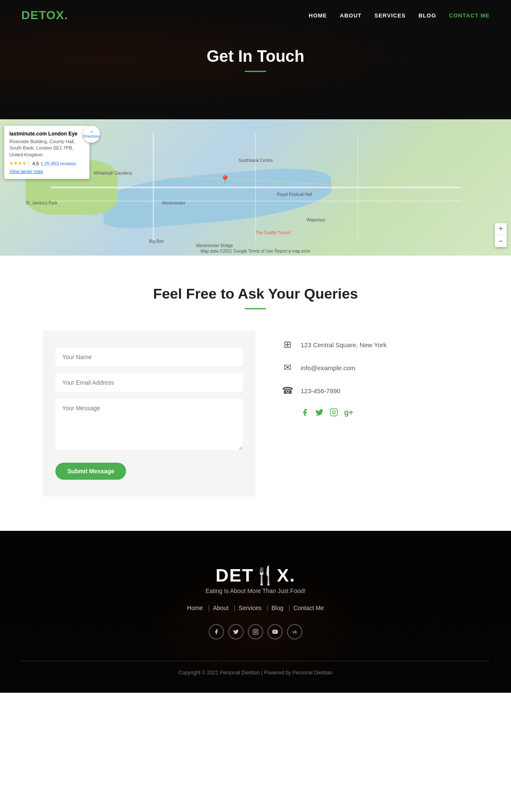  What do you see at coordinates (255, 608) in the screenshot?
I see `footer-nav-services: Services` at bounding box center [255, 608].